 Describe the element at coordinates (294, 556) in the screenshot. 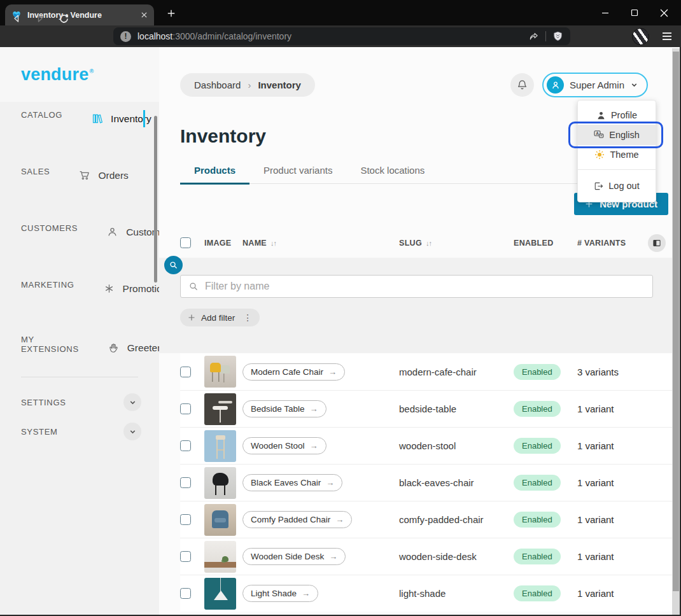

I see `product-name-chip: Wooden Side Desk →` at that location.